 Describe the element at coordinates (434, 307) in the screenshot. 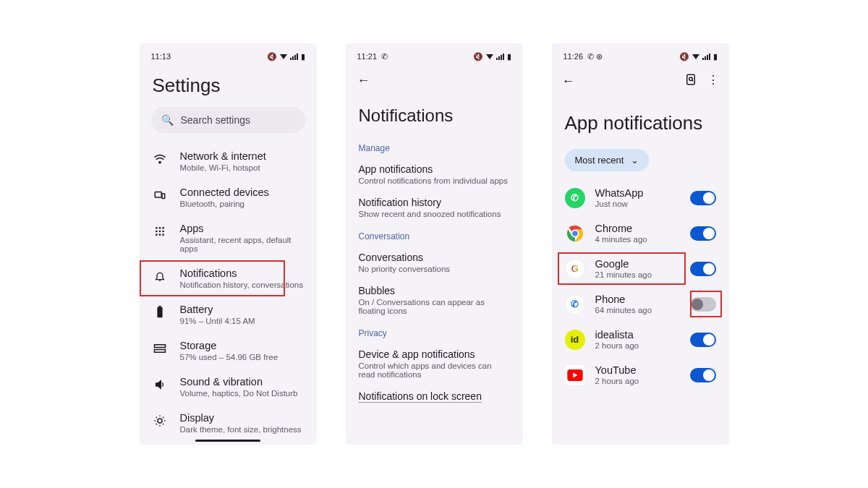

I see `item-sub: On / Conversations can appear as floatin…` at that location.